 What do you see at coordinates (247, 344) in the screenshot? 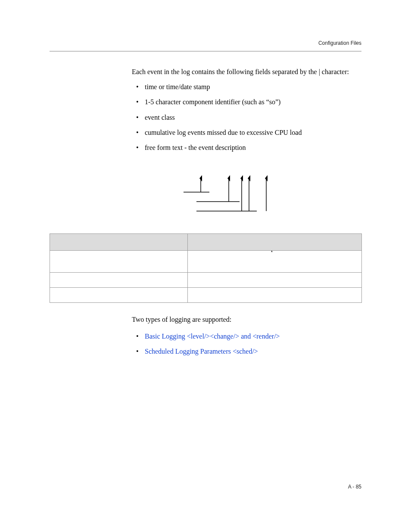
I see `logging-types-list: Basic Logging <level/><change/> and <ren…` at bounding box center [247, 344].